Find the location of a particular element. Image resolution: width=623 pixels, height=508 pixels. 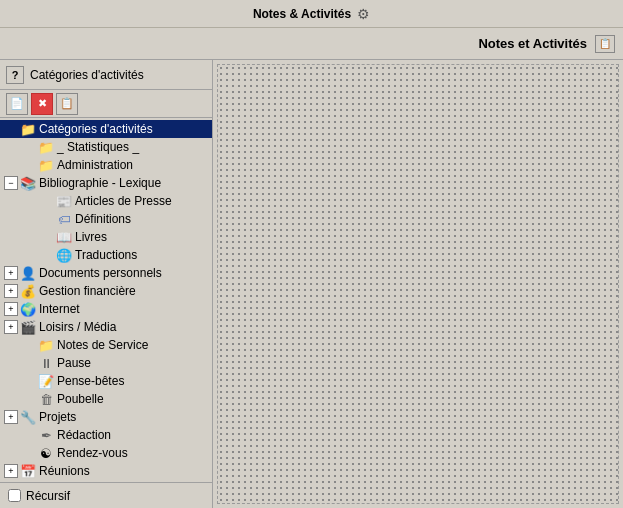

tree-item-label-livres: Livres is located at coordinates (91, 237).